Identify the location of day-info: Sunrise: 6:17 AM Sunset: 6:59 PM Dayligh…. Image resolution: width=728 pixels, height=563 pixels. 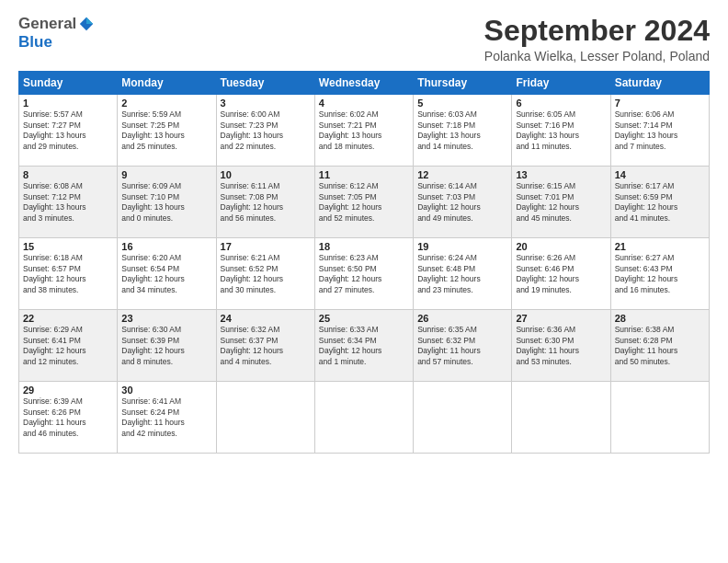
(660, 202).